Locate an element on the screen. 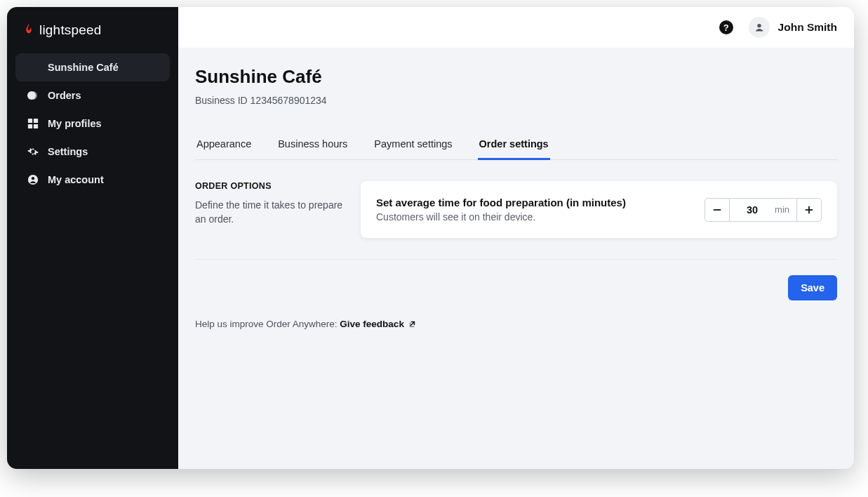  account-icon is located at coordinates (33, 180).